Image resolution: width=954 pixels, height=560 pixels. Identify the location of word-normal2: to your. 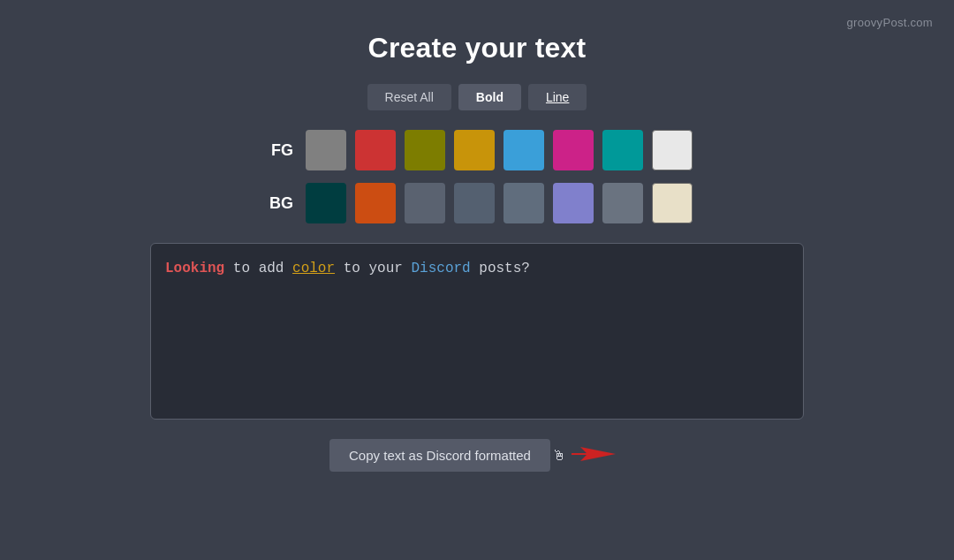
(373, 269).